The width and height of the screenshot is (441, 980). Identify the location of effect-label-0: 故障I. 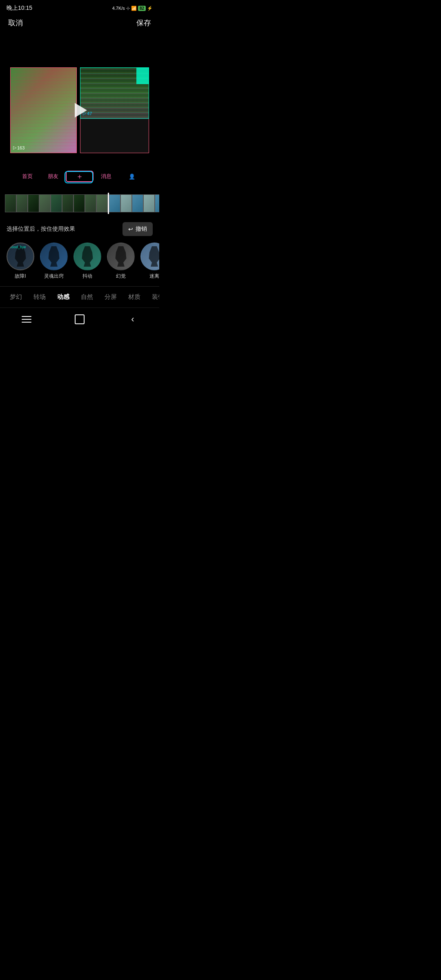
(20, 276).